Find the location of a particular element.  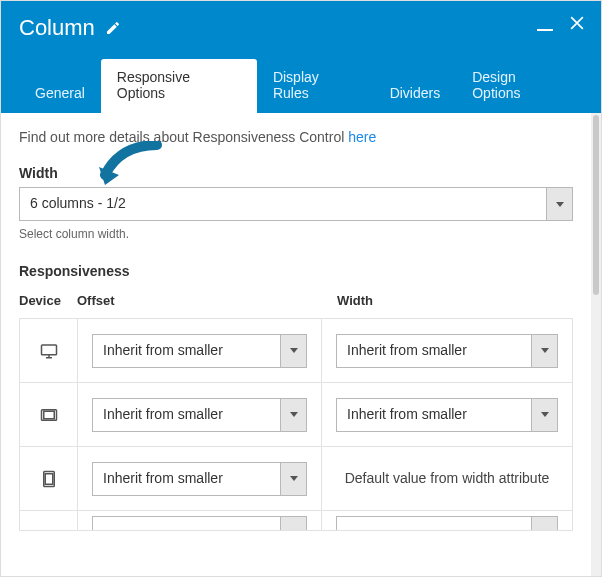

responsiveness-row is located at coordinates (296, 521).